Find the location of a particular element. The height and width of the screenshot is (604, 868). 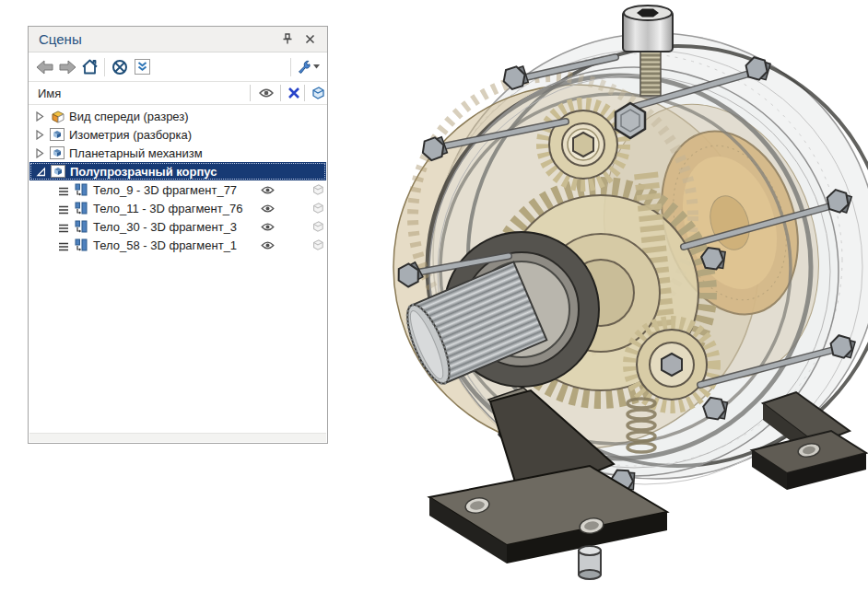

section-cube-icon is located at coordinates (57, 116).